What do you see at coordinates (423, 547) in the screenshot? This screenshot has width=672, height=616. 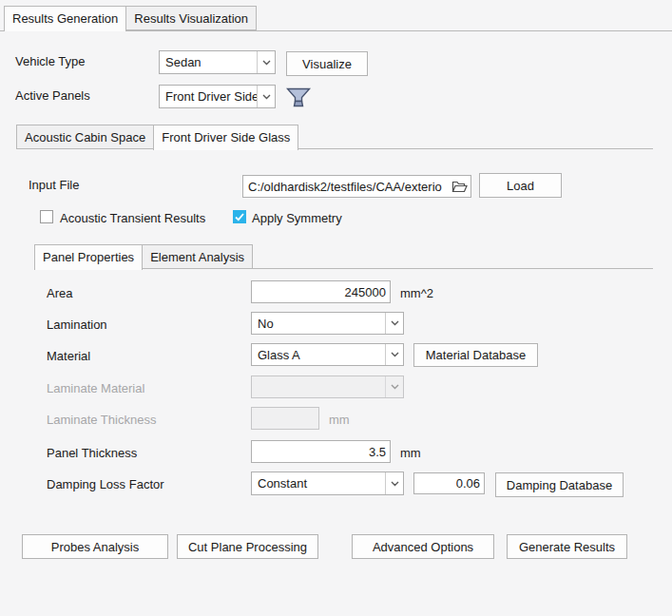 I see `advanced-options-button: Advanced Options` at bounding box center [423, 547].